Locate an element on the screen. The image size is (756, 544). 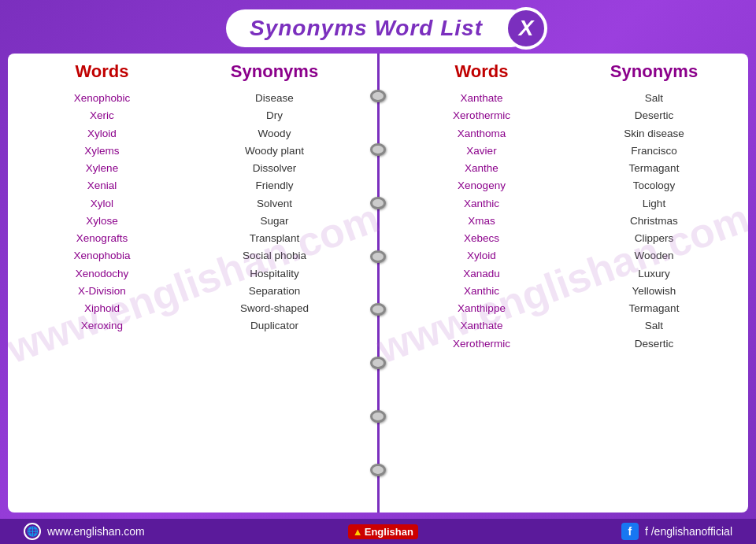
list-item: Xanthe is located at coordinates (482, 168).